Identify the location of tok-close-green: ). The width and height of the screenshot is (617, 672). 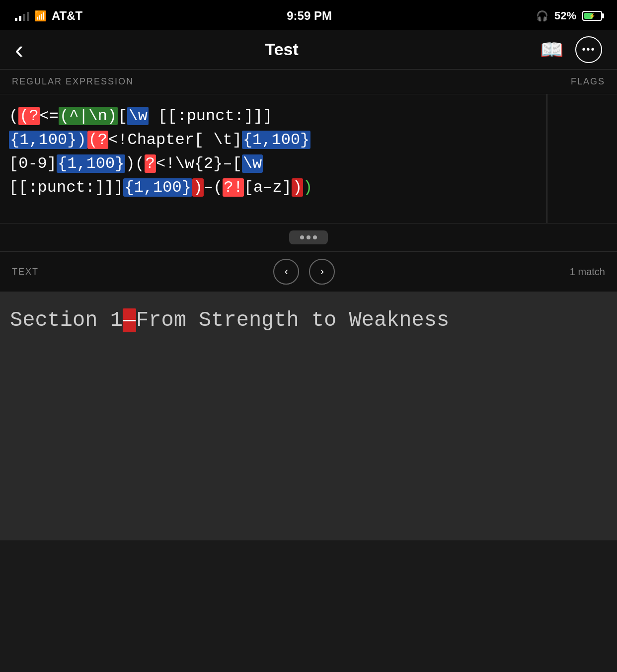
(308, 188).